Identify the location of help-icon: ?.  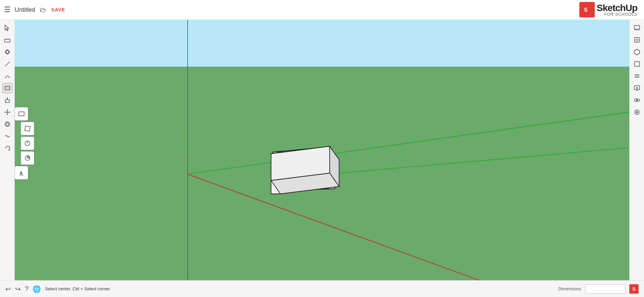
(27, 289).